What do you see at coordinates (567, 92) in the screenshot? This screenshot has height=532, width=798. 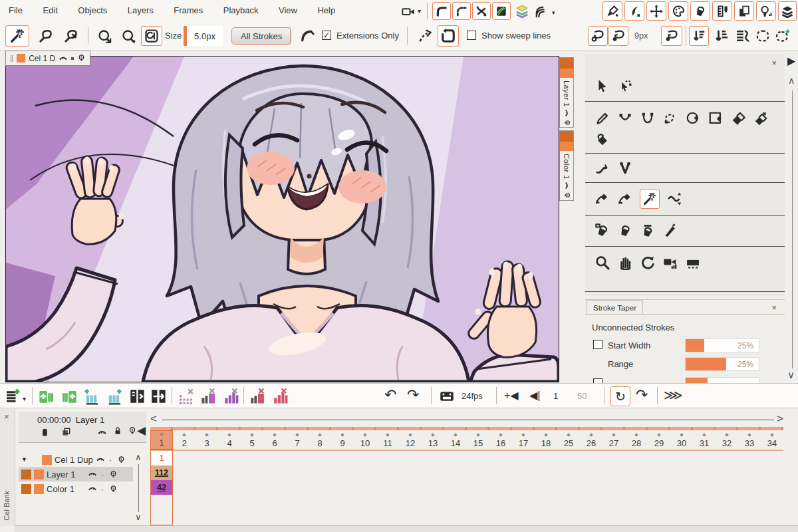 I see `side-tab-layer1: Layer 1` at bounding box center [567, 92].